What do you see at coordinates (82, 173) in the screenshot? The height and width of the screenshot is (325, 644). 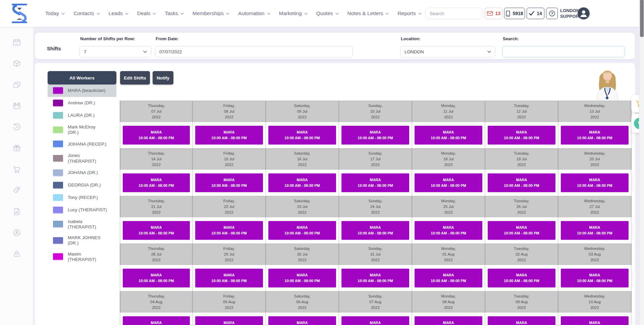 I see `worker-row: JOHANA (DR.)` at bounding box center [82, 173].